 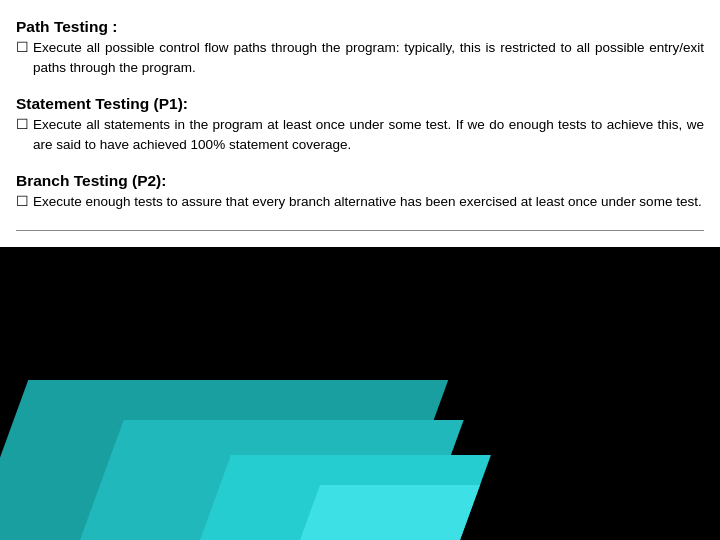 I want to click on statement-testing-title: Statement Testing (P1):, so click(x=360, y=104).